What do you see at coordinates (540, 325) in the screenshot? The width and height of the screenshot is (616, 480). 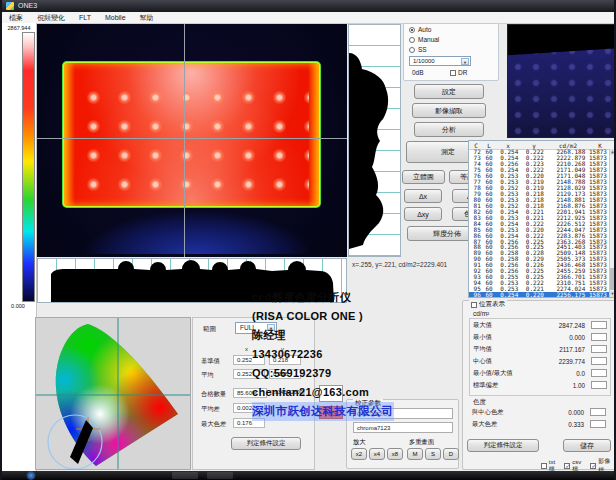 I see `stat-row: 最大值2847.248` at bounding box center [540, 325].